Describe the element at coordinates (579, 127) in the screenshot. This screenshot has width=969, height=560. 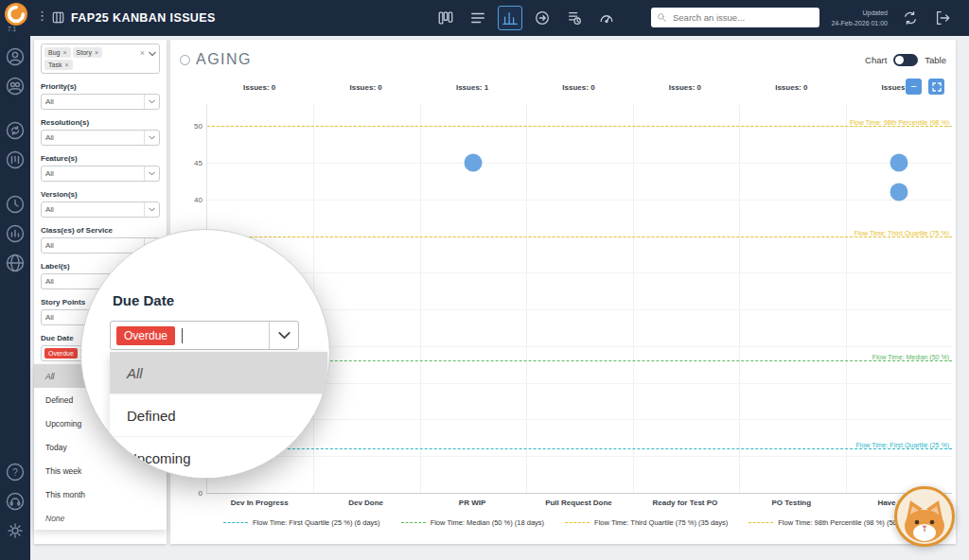
I see `percentile-line: Flow Time: 98th Percentile (98 %)` at that location.